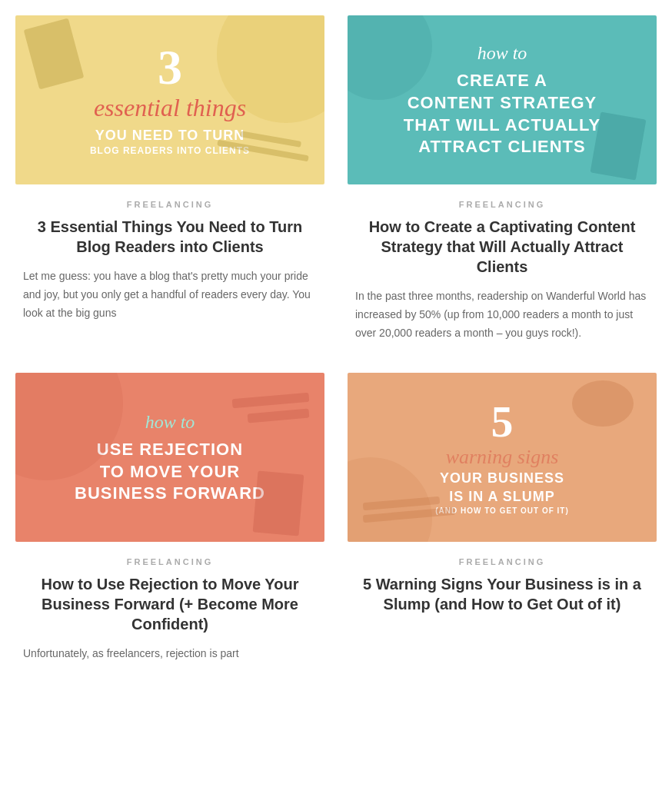  What do you see at coordinates (502, 457) in the screenshot?
I see `card-4-script: warning signs` at bounding box center [502, 457].